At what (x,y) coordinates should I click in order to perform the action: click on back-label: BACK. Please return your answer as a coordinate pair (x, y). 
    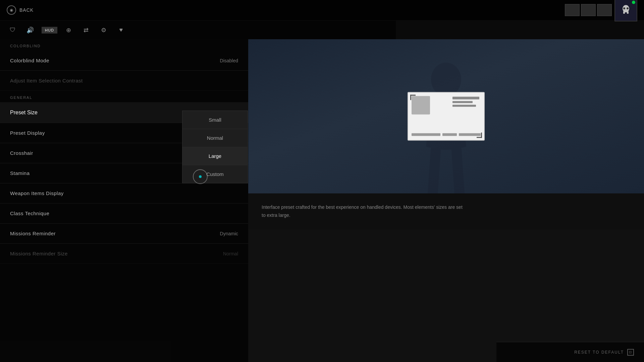
    Looking at the image, I should click on (26, 10).